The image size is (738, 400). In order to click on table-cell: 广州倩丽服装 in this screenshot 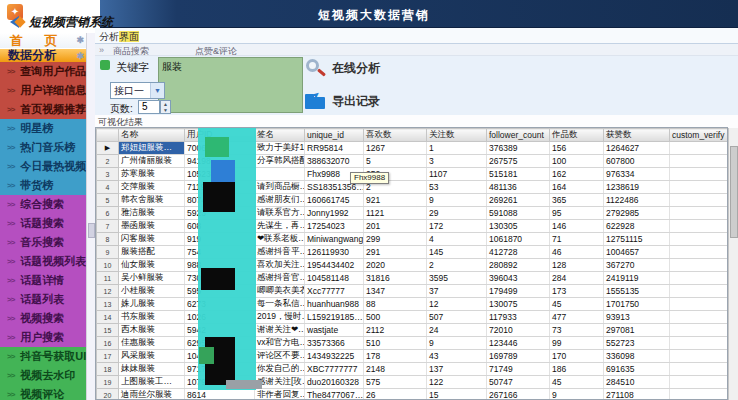, I will do `click(152, 162)`.